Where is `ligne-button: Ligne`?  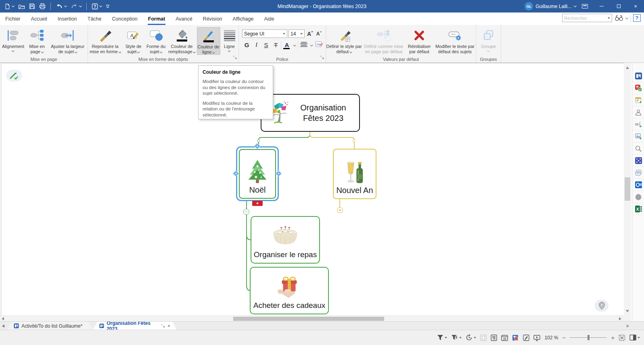
ligne-button: Ligne is located at coordinates (230, 41).